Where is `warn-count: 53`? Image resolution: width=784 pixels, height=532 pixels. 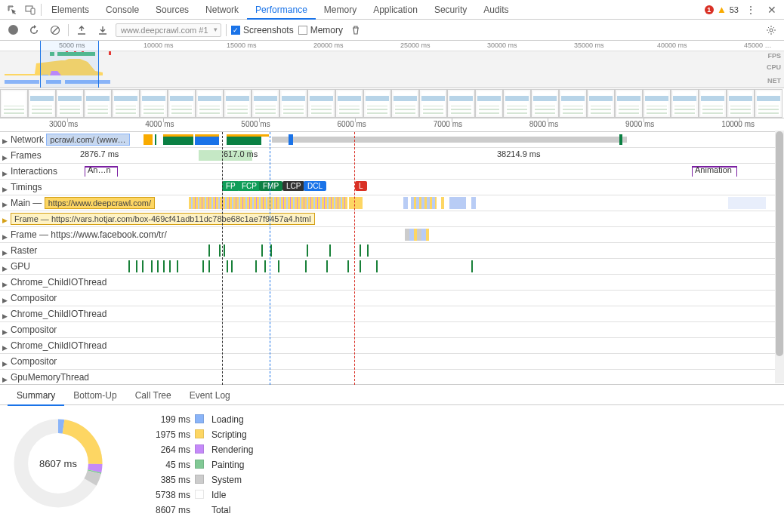
warn-count: 53 is located at coordinates (734, 10).